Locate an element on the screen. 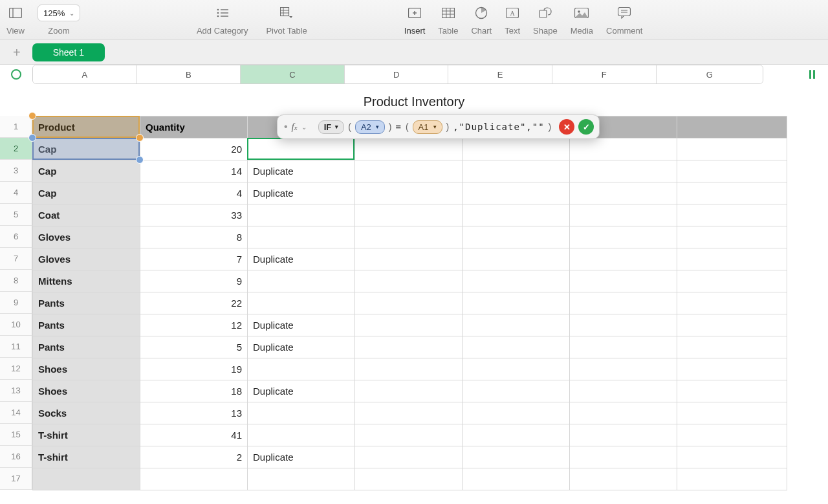 This screenshot has width=828, height=504. cell-qty: 41 is located at coordinates (194, 435).